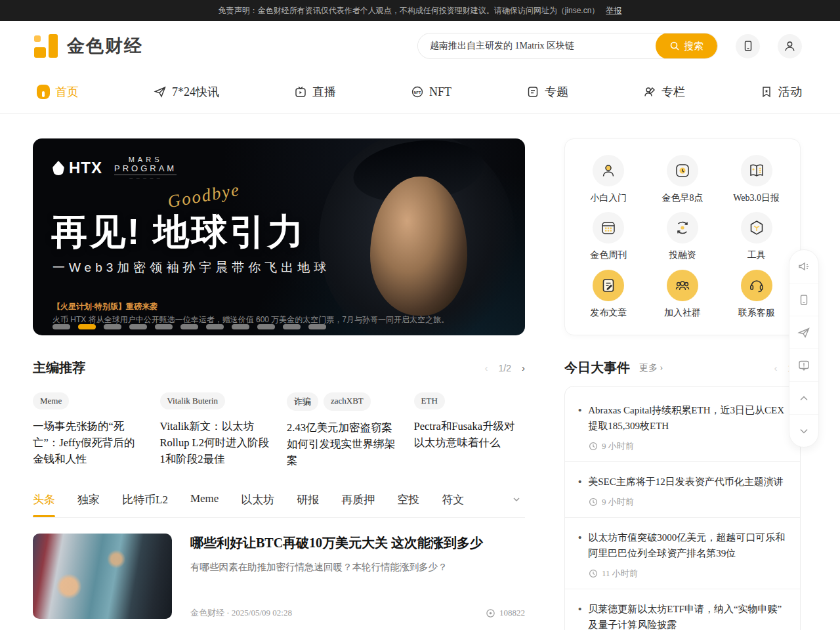 This screenshot has width=840, height=630. What do you see at coordinates (609, 294) in the screenshot?
I see `quick-link-publish: 发布文章` at bounding box center [609, 294].